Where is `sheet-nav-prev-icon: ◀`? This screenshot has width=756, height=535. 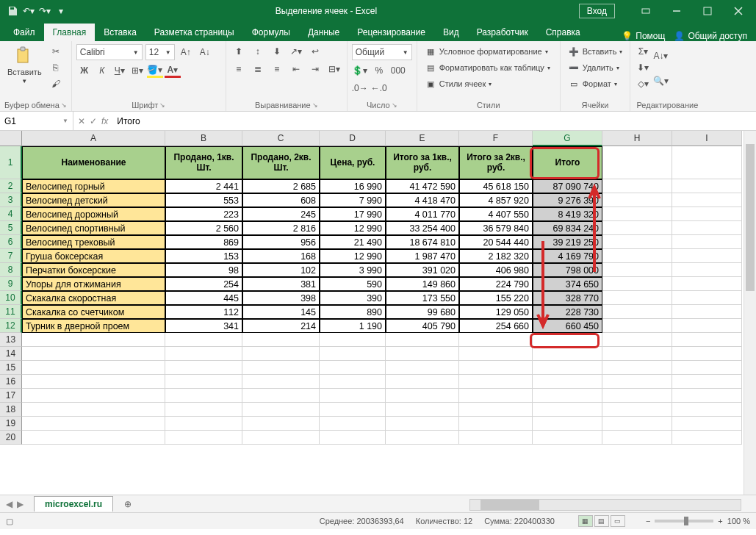
sheet-nav-prev-icon: ◀ is located at coordinates (9, 504).